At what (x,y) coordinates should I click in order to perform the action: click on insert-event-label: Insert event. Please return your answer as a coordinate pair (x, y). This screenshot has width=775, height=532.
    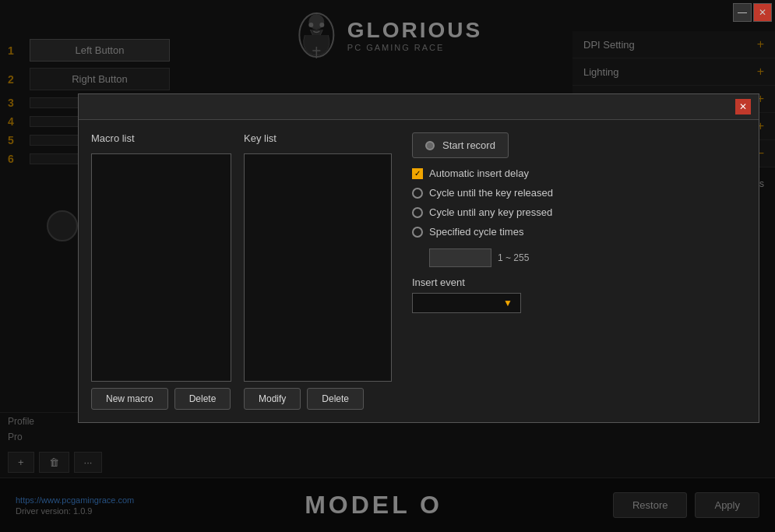
    Looking at the image, I should click on (579, 282).